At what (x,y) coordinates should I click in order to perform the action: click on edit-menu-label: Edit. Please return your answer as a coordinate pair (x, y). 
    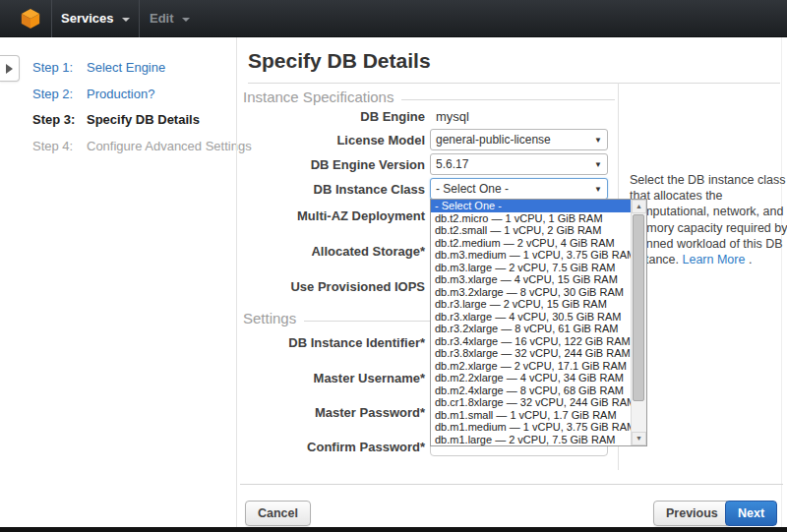
    Looking at the image, I should click on (161, 18).